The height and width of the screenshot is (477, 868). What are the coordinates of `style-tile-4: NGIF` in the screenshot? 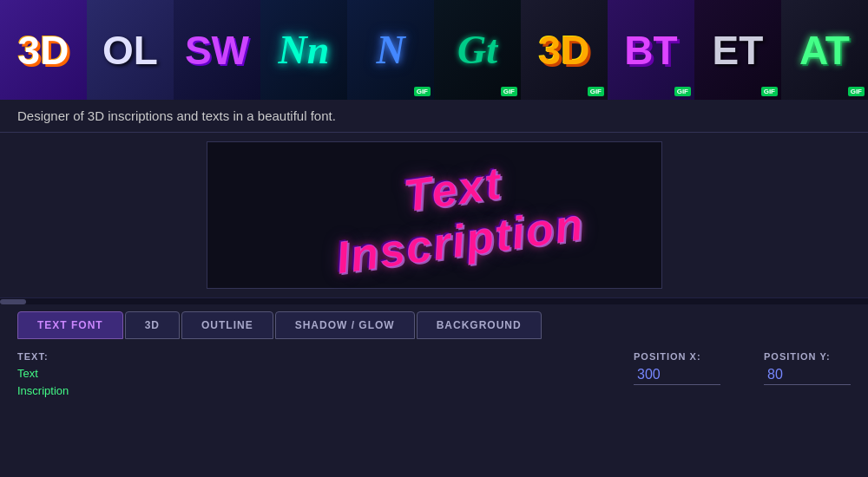 It's located at (391, 50).